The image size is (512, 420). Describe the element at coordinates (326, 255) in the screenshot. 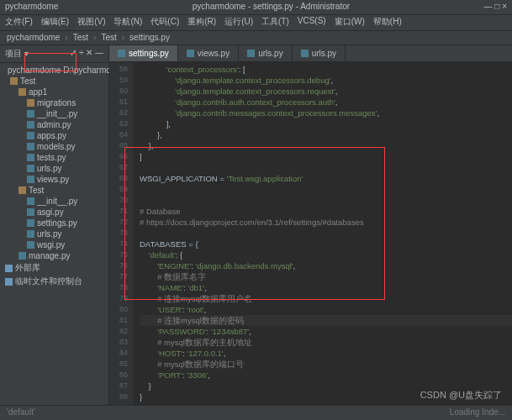

I see `code-line: 'default': {` at that location.